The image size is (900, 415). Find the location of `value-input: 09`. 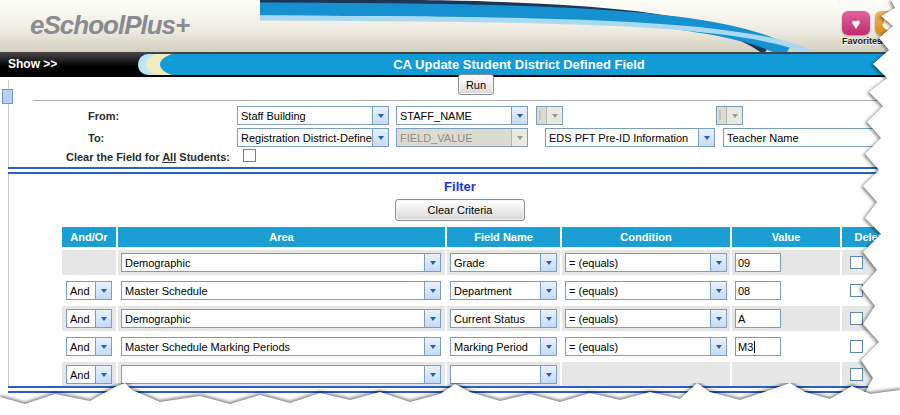

value-input: 09 is located at coordinates (758, 262).